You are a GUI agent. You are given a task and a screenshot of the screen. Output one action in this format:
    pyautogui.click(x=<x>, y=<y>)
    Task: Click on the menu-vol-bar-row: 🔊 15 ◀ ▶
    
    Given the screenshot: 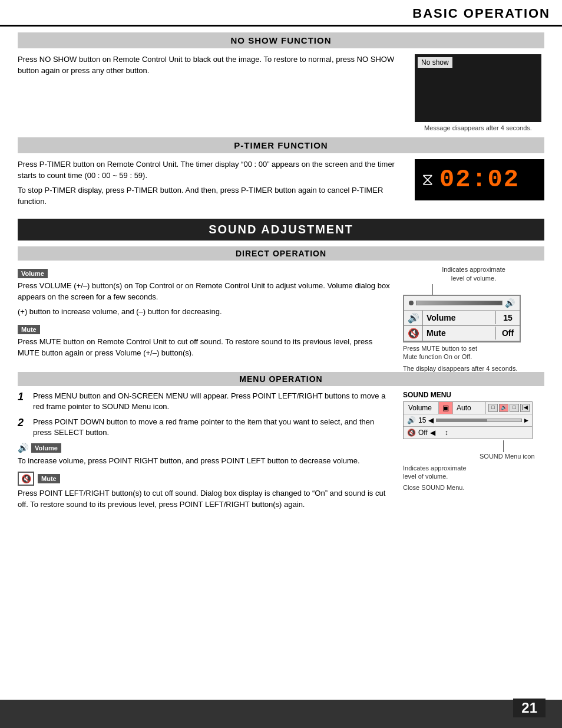 What is the action you would take?
    pyautogui.click(x=468, y=421)
    